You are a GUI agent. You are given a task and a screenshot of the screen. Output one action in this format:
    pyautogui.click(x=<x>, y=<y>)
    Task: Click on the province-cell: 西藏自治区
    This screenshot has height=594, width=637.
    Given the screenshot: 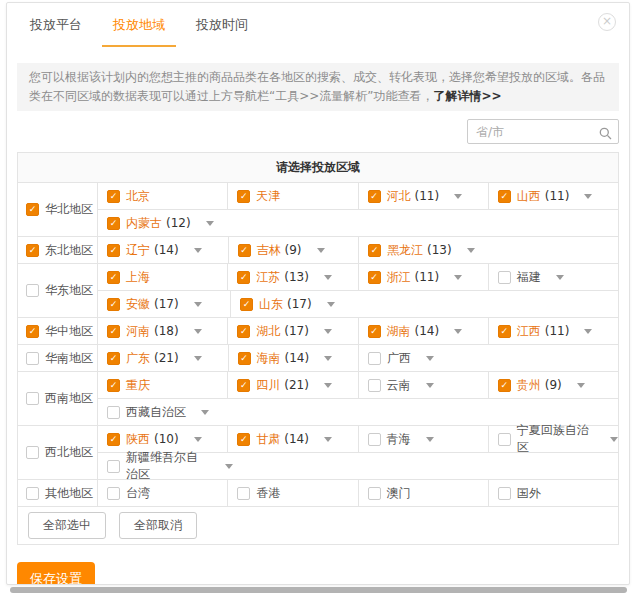 What is the action you would take?
    pyautogui.click(x=166, y=412)
    